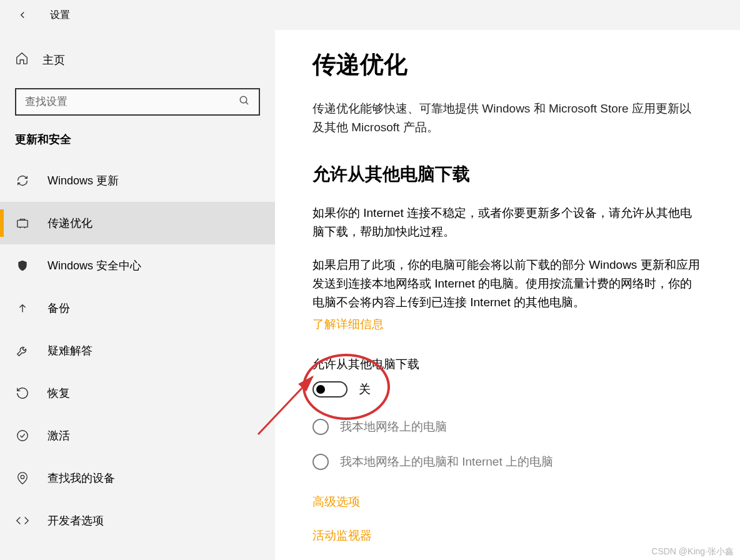 This screenshot has width=740, height=560. I want to click on sidebar-item-activation: 激活, so click(138, 436).